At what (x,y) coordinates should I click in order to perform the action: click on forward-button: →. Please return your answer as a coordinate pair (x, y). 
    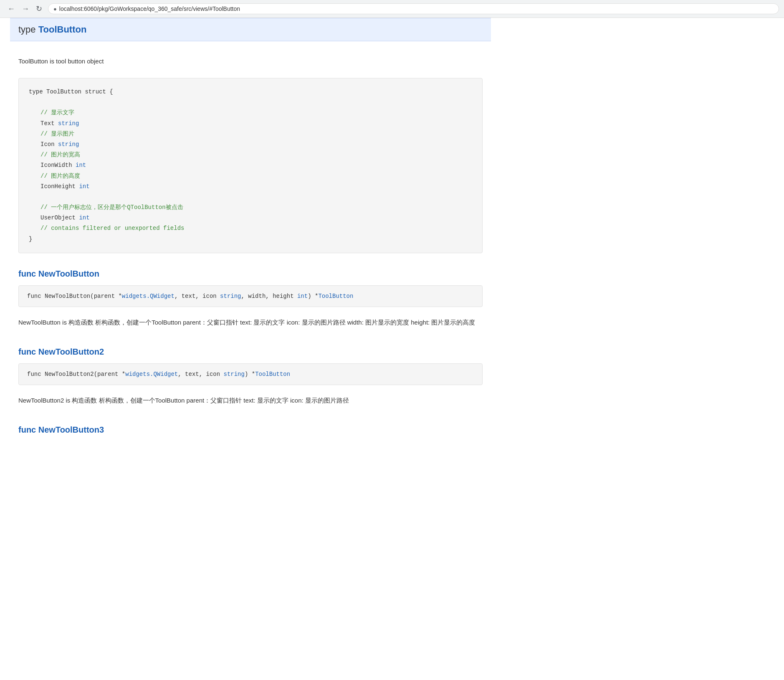
    Looking at the image, I should click on (25, 9).